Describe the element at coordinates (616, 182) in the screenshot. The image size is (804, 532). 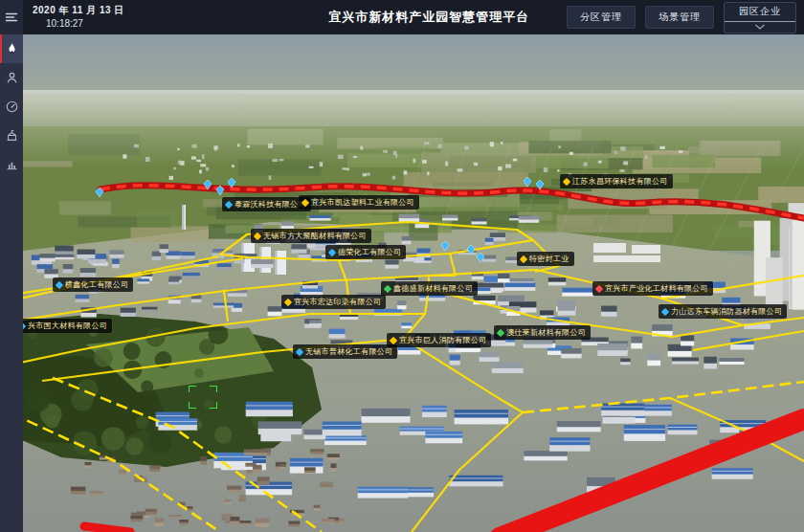
I see `company-label: 江苏永昌环保科技有限公司` at that location.